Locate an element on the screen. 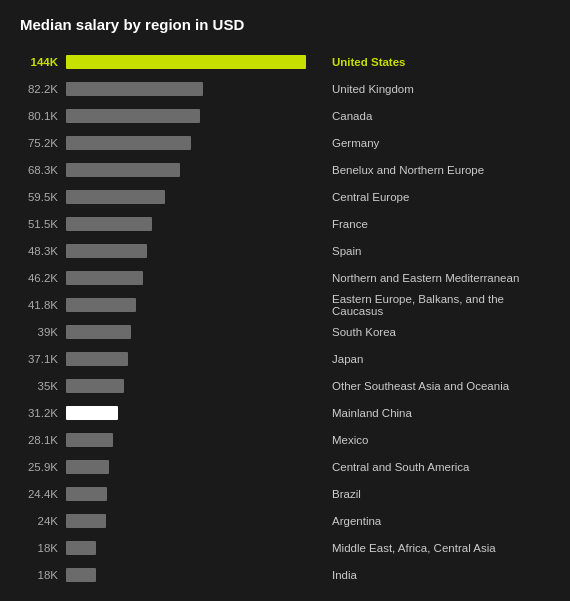  region-label: Argentina is located at coordinates (354, 521).